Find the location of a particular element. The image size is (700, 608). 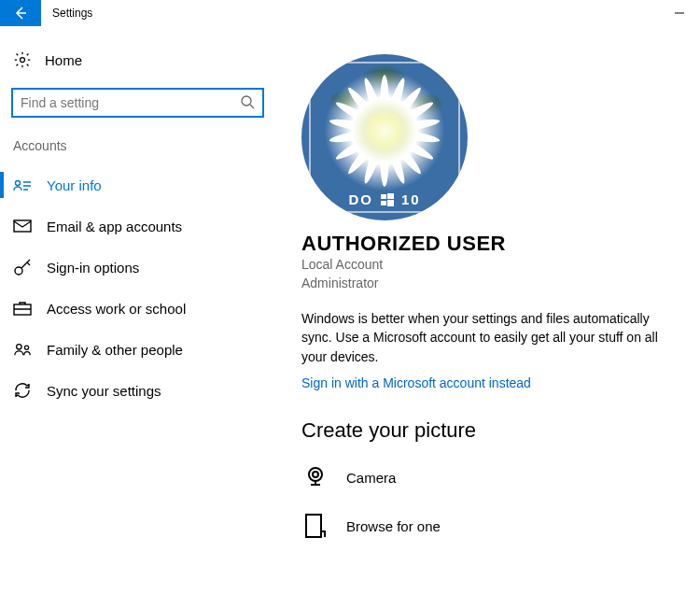

create-picture-heading: Create your picture is located at coordinates (489, 431).